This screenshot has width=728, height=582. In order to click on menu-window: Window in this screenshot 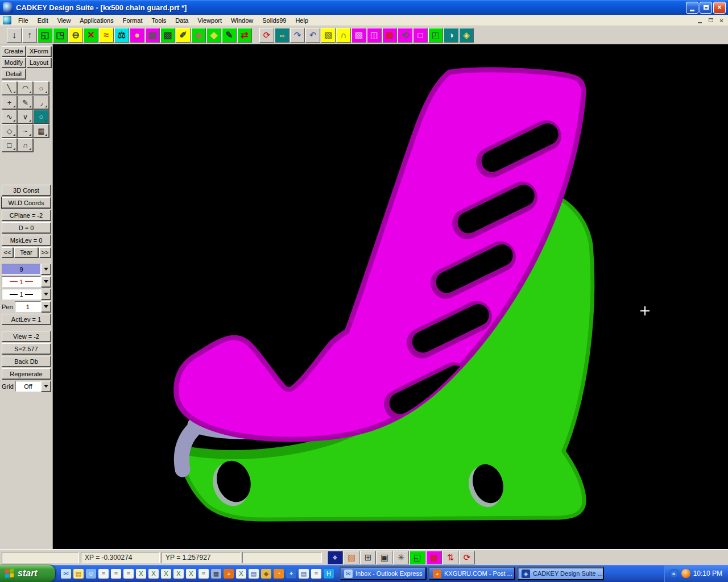, I will do `click(242, 20)`.